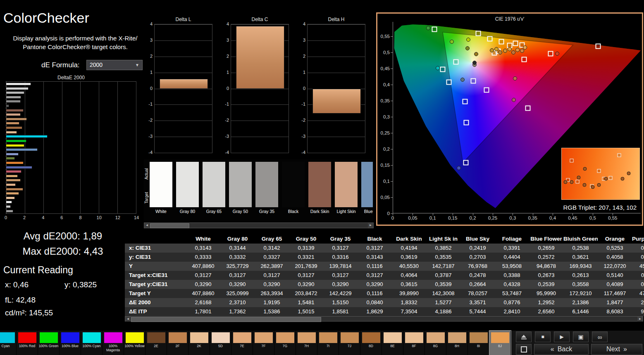  I want to click on patch-label: 8E, so click(393, 346).